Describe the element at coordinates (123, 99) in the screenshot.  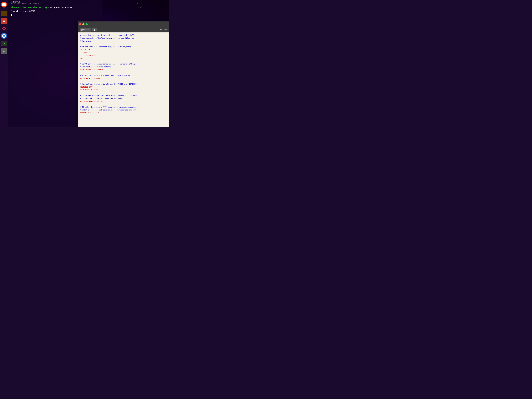
I see `code-line: # update the values of LINES and COLUMNS…` at that location.